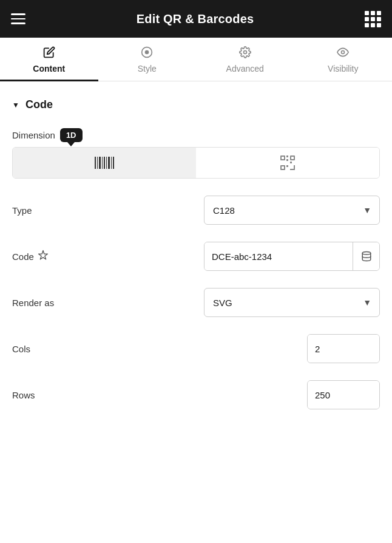 Image resolution: width=392 pixels, height=543 pixels. I want to click on tab-style: Style, so click(147, 60).